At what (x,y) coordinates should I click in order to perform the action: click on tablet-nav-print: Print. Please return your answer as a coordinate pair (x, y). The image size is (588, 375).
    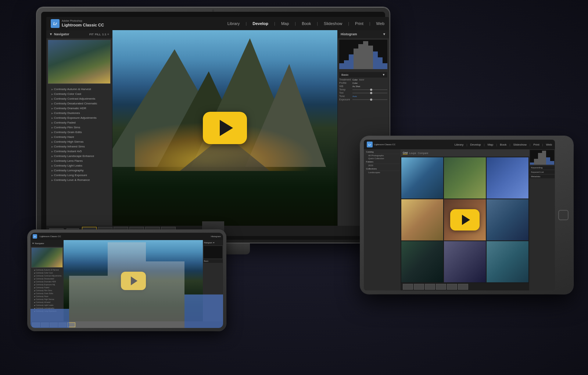
    Looking at the image, I should click on (536, 145).